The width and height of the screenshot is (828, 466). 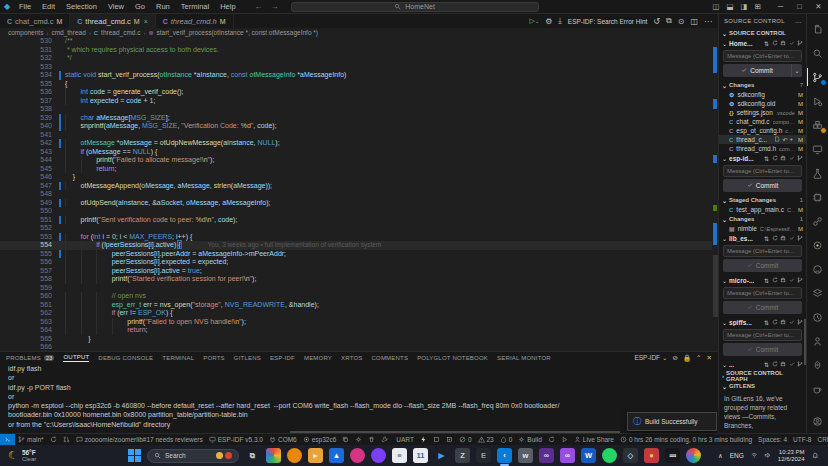 I want to click on taskbar-green-app, so click(x=610, y=456).